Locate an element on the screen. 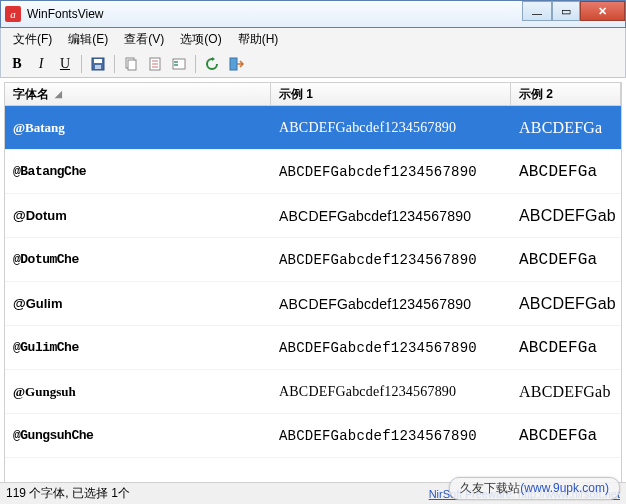 The width and height of the screenshot is (626, 504). status-text: 119 个字体, 已选择 1个 is located at coordinates (68, 494).